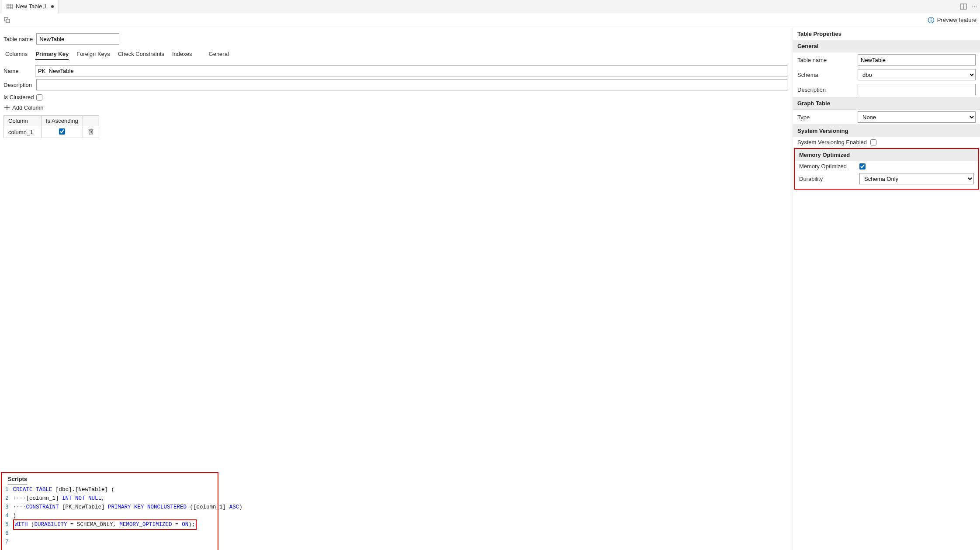 This screenshot has height=550, width=980. I want to click on pk-description-label: Description, so click(17, 85).